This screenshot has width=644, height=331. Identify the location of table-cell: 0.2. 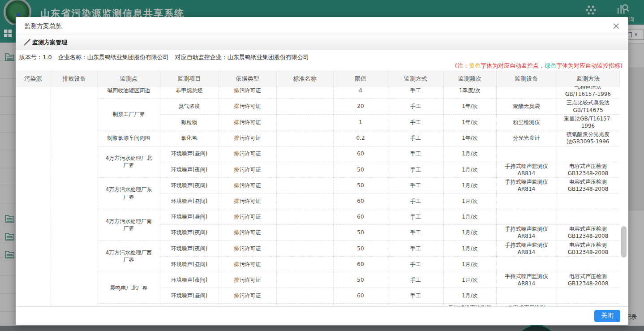
(361, 138).